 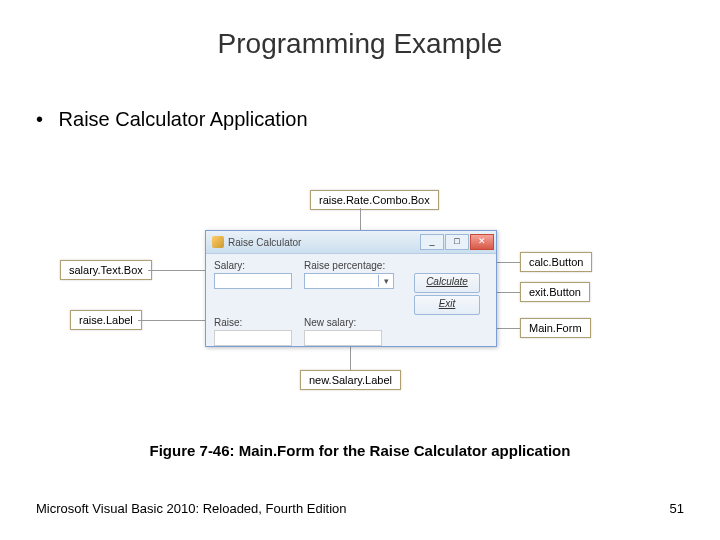 What do you see at coordinates (349, 281) in the screenshot?
I see `raise-rate-combobox: ▾` at bounding box center [349, 281].